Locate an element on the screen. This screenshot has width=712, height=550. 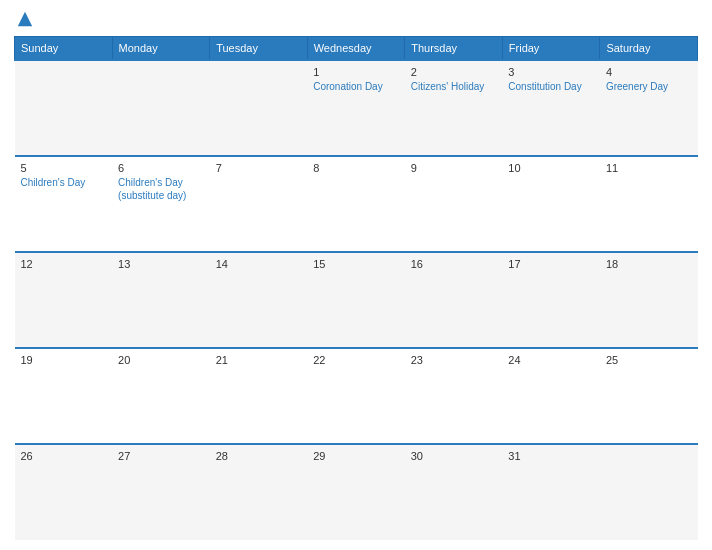
day-number: 13 is located at coordinates (161, 264).